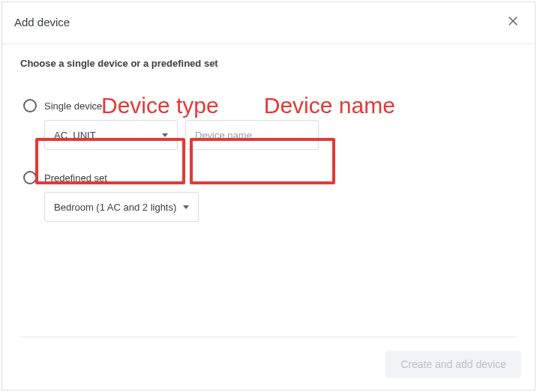  Describe the element at coordinates (268, 337) in the screenshot. I see `footer-divider` at that location.